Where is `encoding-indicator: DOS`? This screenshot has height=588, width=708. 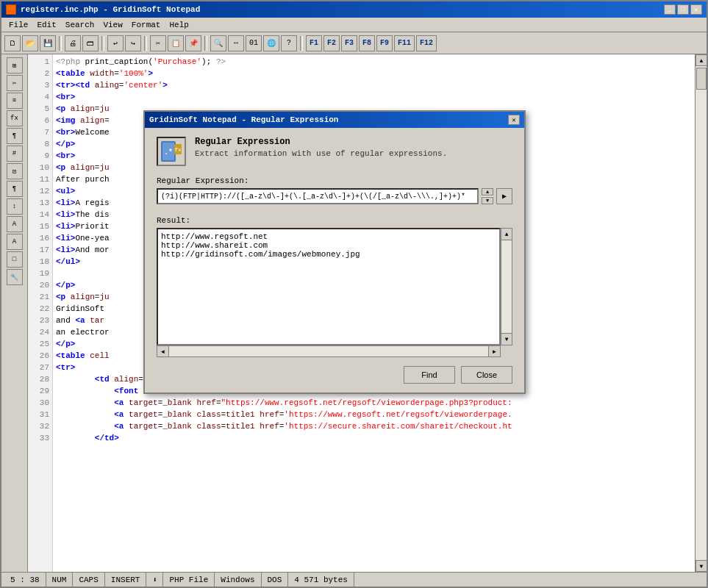 encoding-indicator: DOS is located at coordinates (275, 579).